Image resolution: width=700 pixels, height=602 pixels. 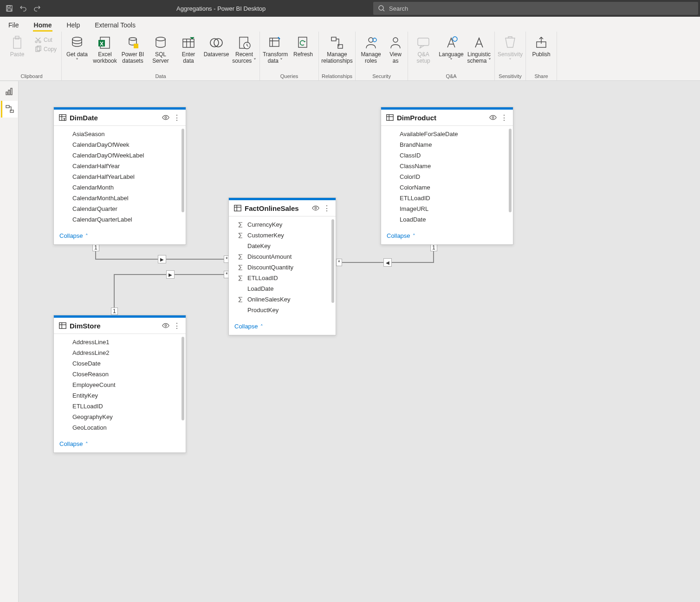 I want to click on field-row: CurrencyKey, so click(x=282, y=225).